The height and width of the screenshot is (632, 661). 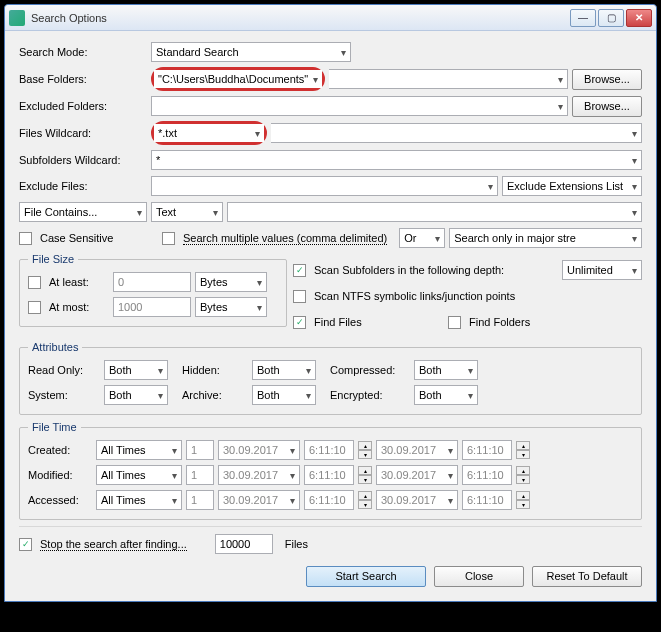 What do you see at coordinates (168, 238) in the screenshot?
I see `search-multiple-check` at bounding box center [168, 238].